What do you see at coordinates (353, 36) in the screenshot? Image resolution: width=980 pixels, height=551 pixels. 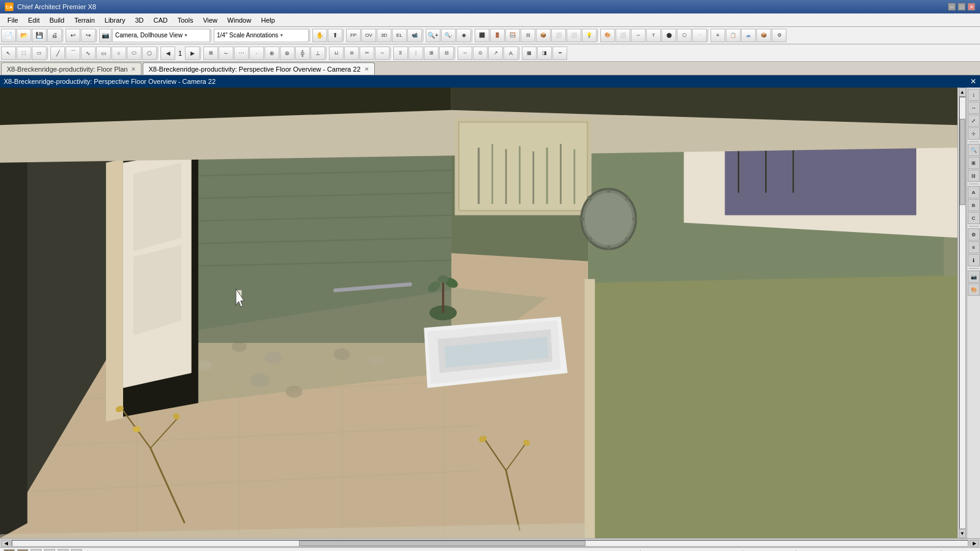 I see `floorplan-view-button: FP` at bounding box center [353, 36].